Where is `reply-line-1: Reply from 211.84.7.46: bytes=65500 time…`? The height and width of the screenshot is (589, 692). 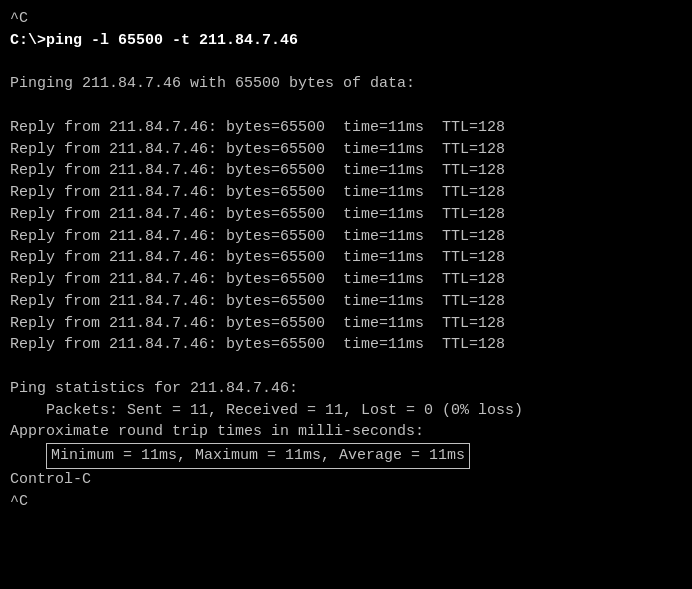 reply-line-1: Reply from 211.84.7.46: bytes=65500 time… is located at coordinates (346, 128).